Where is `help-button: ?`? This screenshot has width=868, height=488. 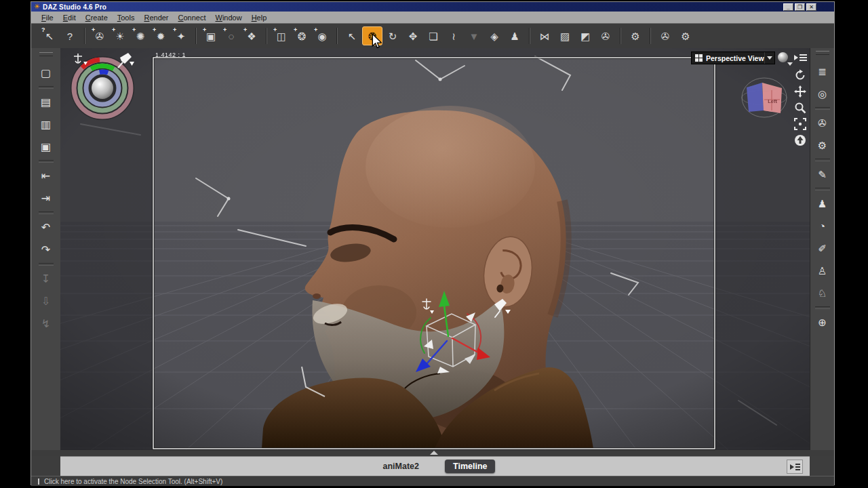
help-button: ? is located at coordinates (70, 36).